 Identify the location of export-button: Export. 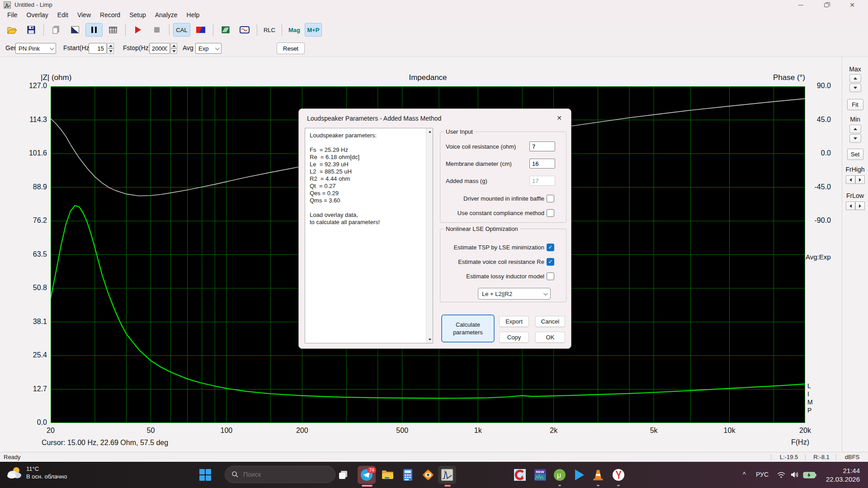
(514, 322).